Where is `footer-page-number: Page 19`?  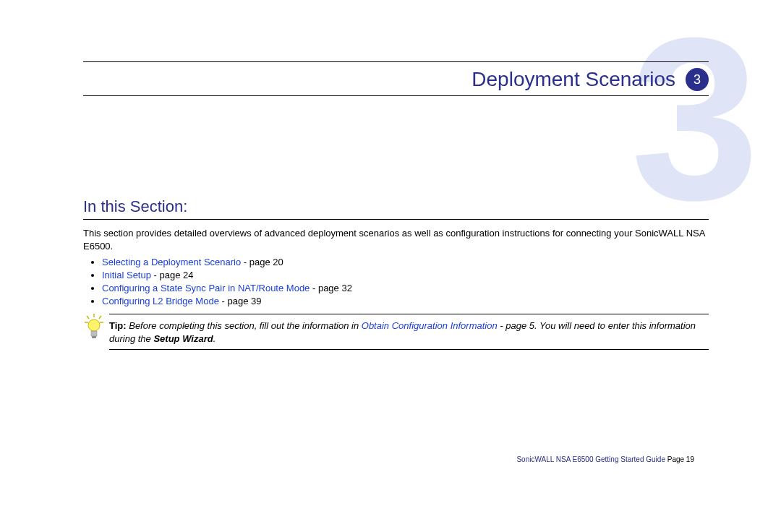
footer-page-number: Page 19 is located at coordinates (680, 460).